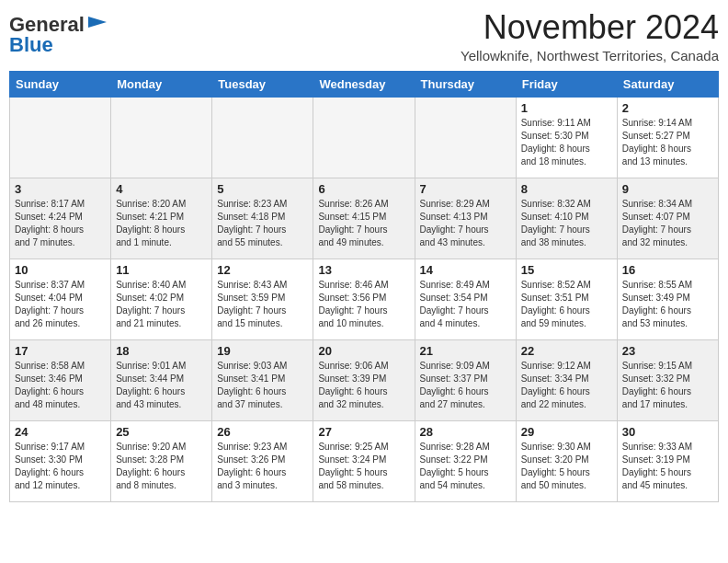  I want to click on col-header-sunday: Sunday, so click(61, 84).